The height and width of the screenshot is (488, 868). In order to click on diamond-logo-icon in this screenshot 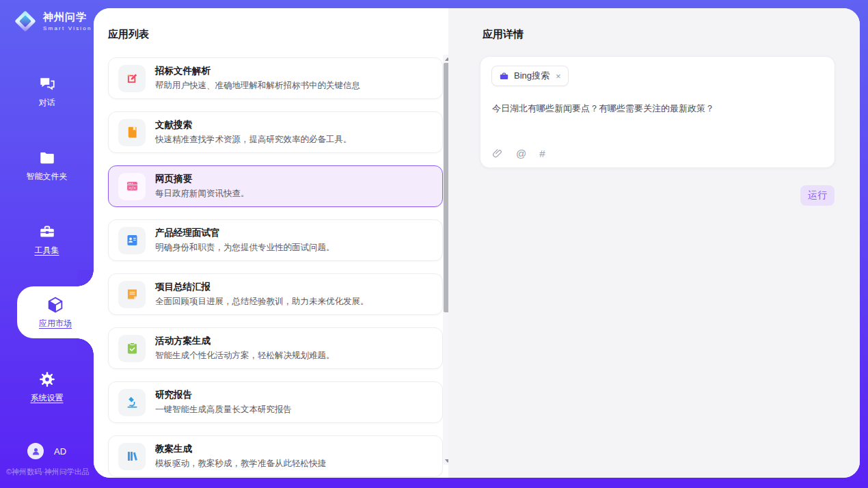, I will do `click(25, 21)`.